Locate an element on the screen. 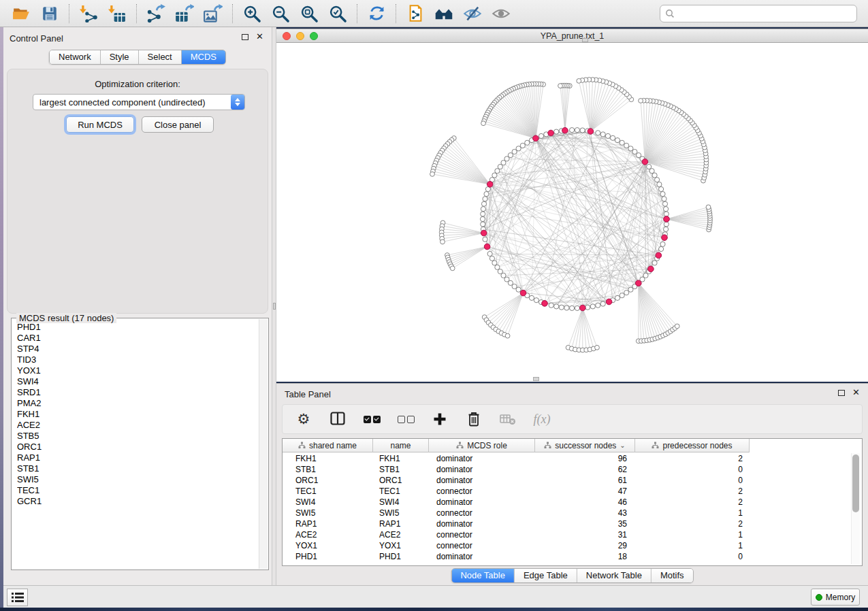  close-panel-button: Close panel is located at coordinates (178, 125).